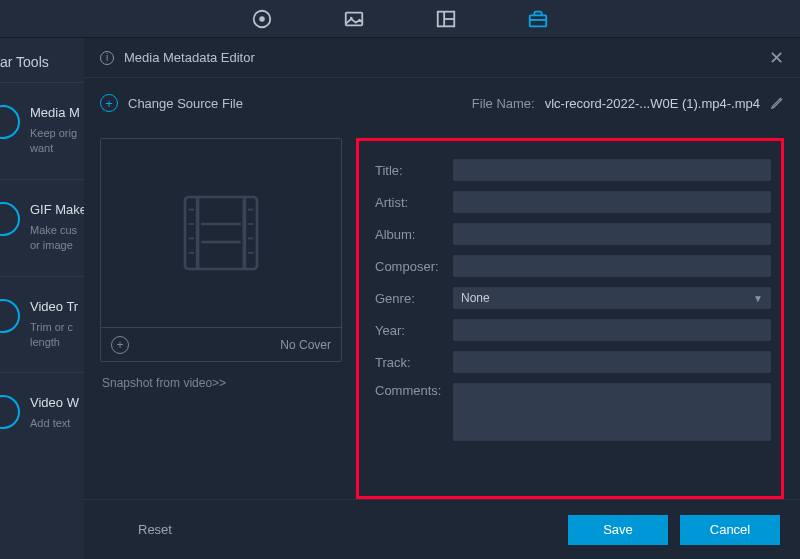 The height and width of the screenshot is (559, 800). Describe the element at coordinates (42, 60) in the screenshot. I see `sidebar-section-title: ar Tools` at that location.